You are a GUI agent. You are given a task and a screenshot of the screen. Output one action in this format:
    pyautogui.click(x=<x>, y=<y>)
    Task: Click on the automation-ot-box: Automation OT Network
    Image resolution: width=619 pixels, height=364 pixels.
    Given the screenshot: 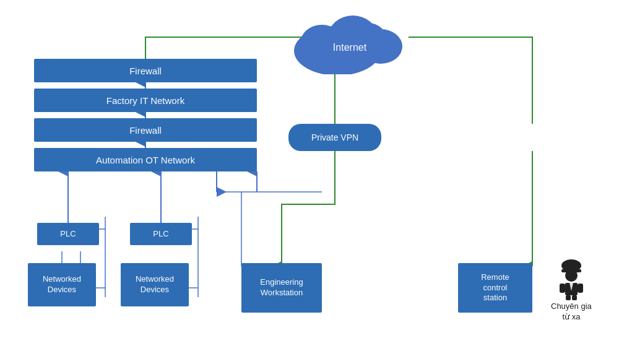 What is the action you would take?
    pyautogui.click(x=145, y=160)
    